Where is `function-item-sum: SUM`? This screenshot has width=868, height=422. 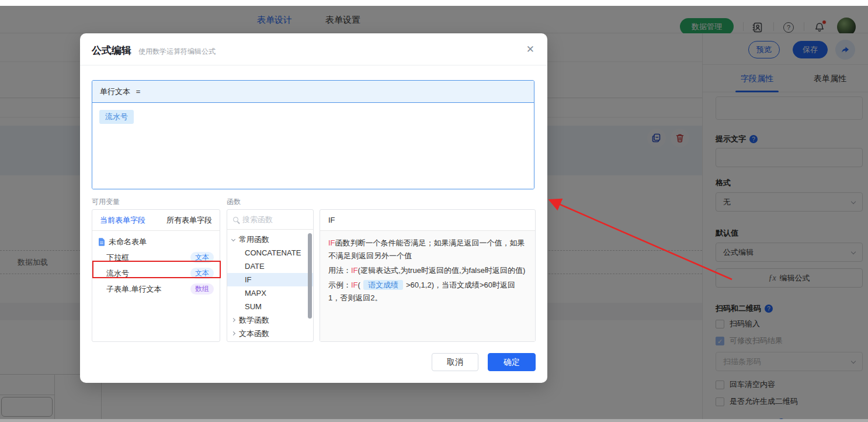 function-item-sum: SUM is located at coordinates (270, 306).